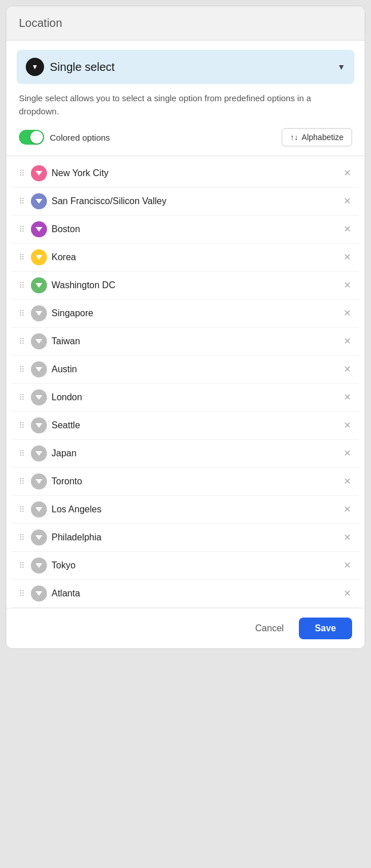 Image resolution: width=371 pixels, height=868 pixels. Describe the element at coordinates (186, 342) in the screenshot. I see `list-item: ⠿ Taiwan ✕` at that location.